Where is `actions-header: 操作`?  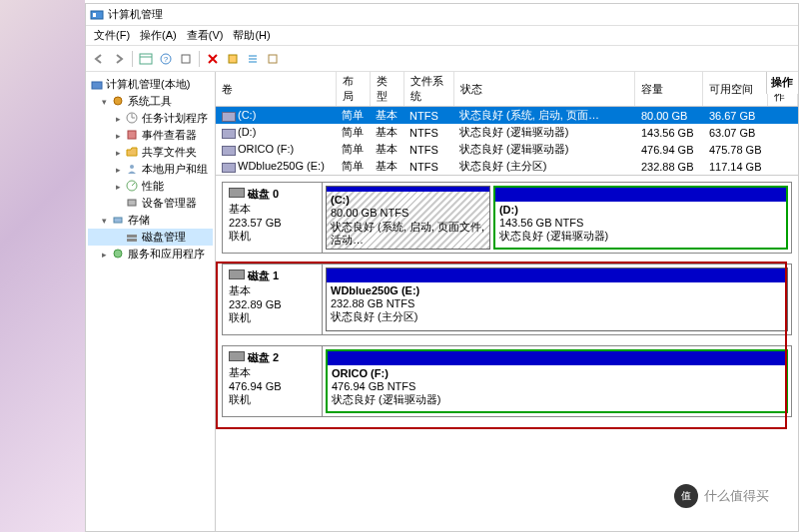 actions-header: 操作 is located at coordinates (783, 82).